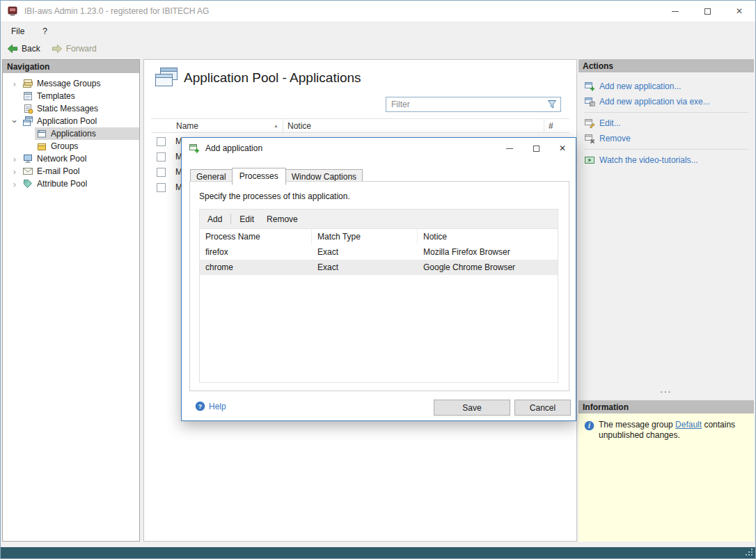 This screenshot has width=756, height=559. Describe the element at coordinates (379, 219) in the screenshot. I see `processes-toolbar: Add Edit Remove` at that location.